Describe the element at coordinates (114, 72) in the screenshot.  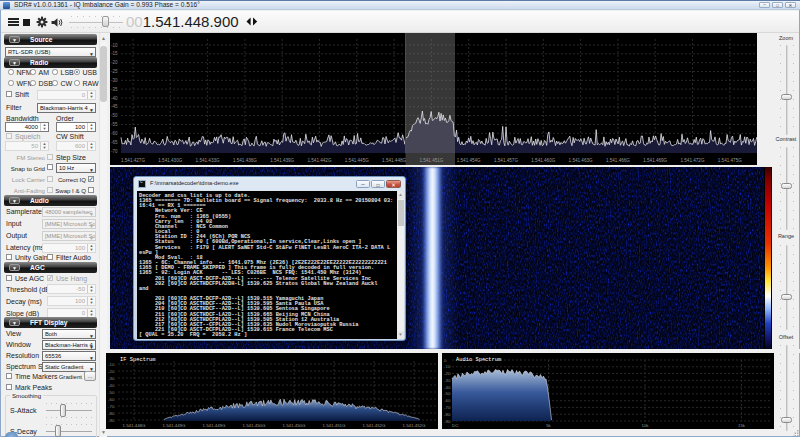
I see `svg-text: -25` at that location.